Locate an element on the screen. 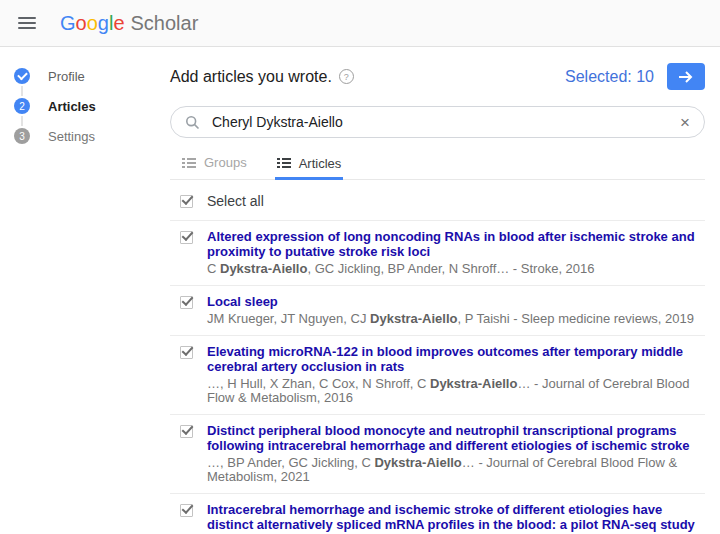  main-header: Add articles you wrote. ? Selected: 10 is located at coordinates (438, 76).